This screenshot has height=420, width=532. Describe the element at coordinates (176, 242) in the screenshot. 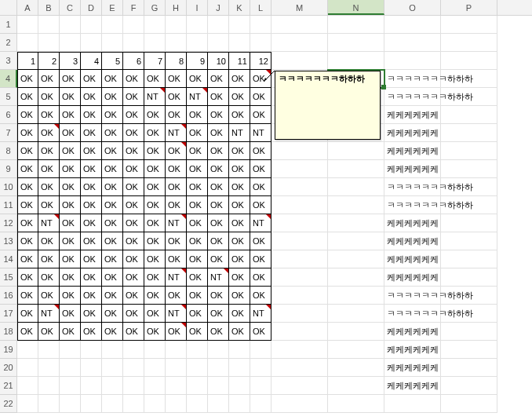

I see `cell-H13: OK` at that location.